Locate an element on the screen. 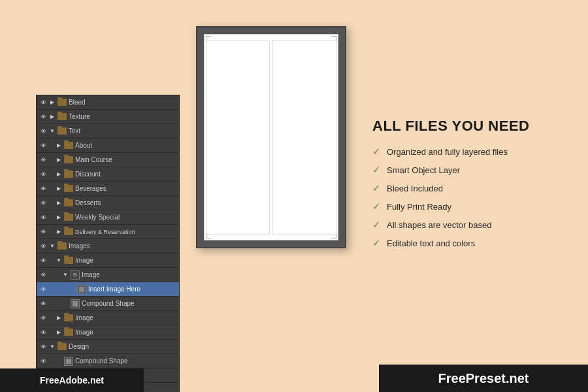  banner-right: FreePreset.net is located at coordinates (483, 378).